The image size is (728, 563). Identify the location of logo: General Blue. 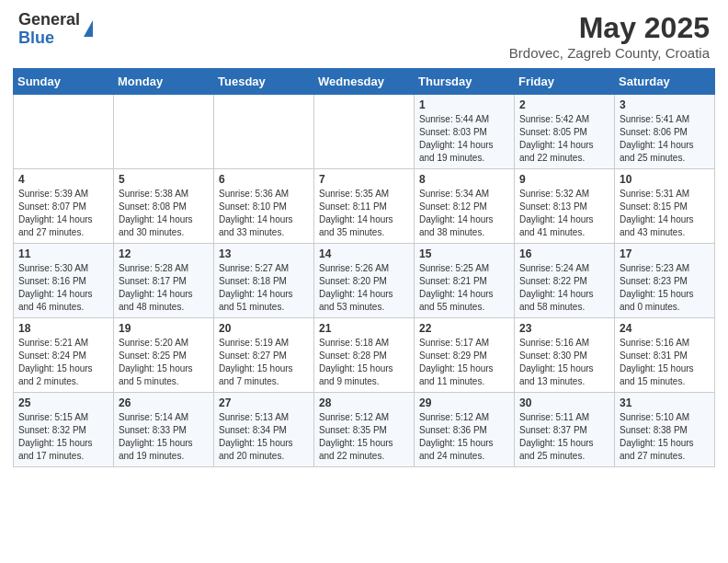
(55, 29).